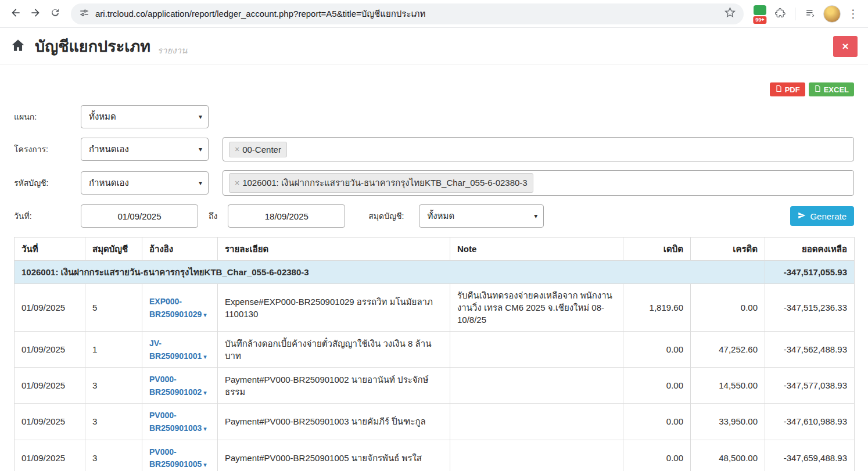 The image size is (868, 471). I want to click on table-row: 01/09/2025 3 PV000-BR250901005▾ Payment#…, so click(435, 455).